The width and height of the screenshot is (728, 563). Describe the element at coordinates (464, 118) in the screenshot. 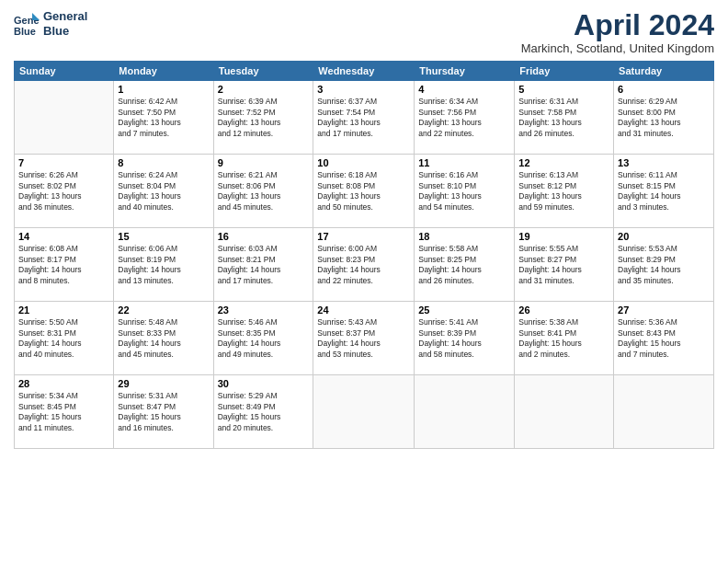

I see `day-info: Sunrise: 6:34 AM Sunset: 7:56 PM Dayligh…` at that location.